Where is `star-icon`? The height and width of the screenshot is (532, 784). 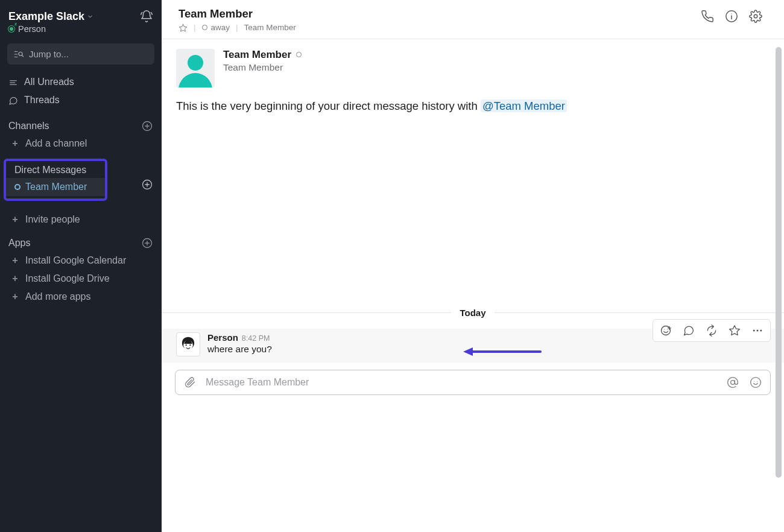 star-icon is located at coordinates (183, 28).